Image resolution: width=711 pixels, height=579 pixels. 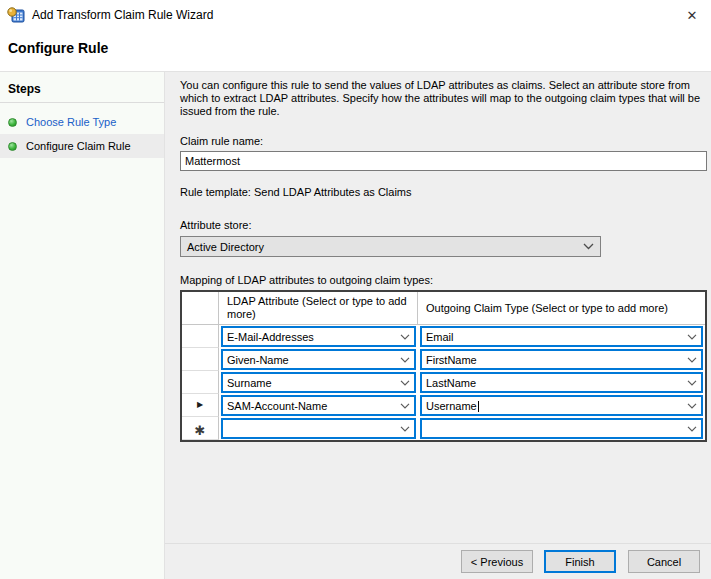 What do you see at coordinates (580, 562) in the screenshot?
I see `finish-button: Finish` at bounding box center [580, 562].